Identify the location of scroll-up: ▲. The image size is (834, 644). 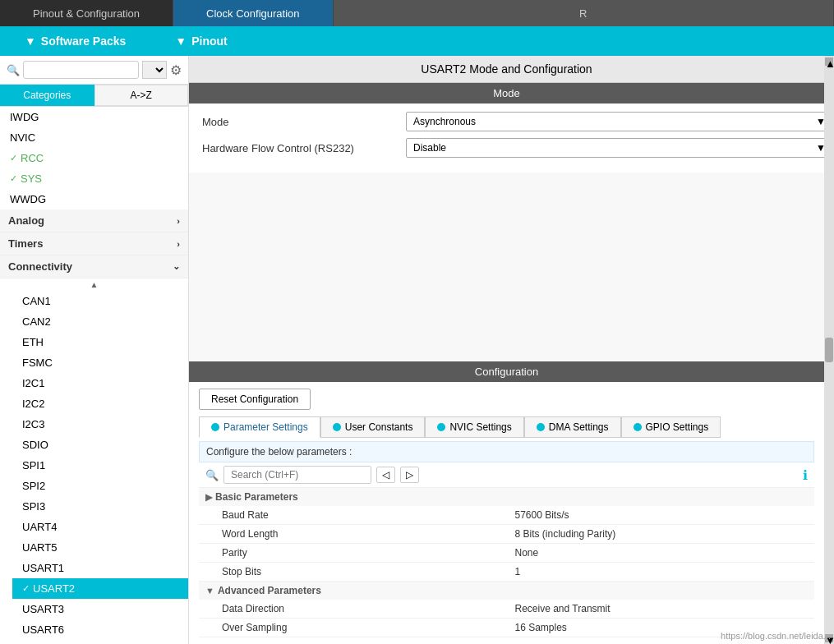
(829, 62).